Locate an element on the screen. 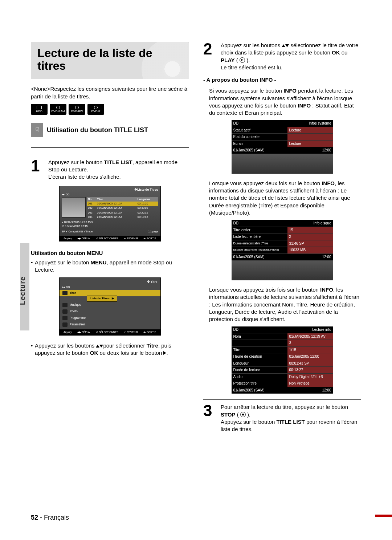 This screenshot has height=540, width=392. t: L'écran liste de titres s'affiche. is located at coordinates (85, 176).